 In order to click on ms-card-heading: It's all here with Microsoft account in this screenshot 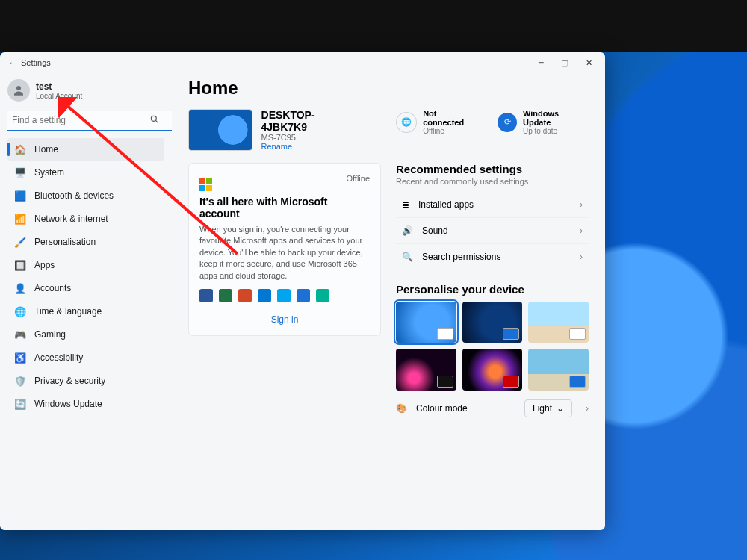, I will do `click(285, 208)`.